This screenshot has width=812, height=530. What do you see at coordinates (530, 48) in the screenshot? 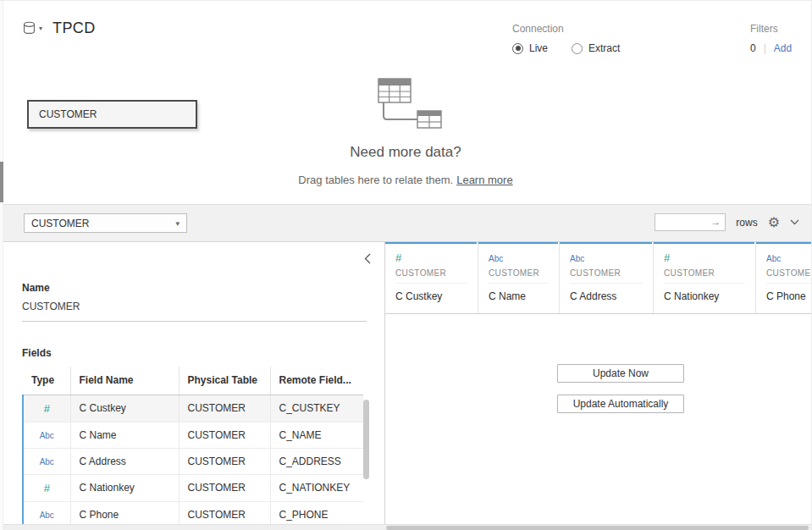
I see `live-radio-option: Live` at bounding box center [530, 48].